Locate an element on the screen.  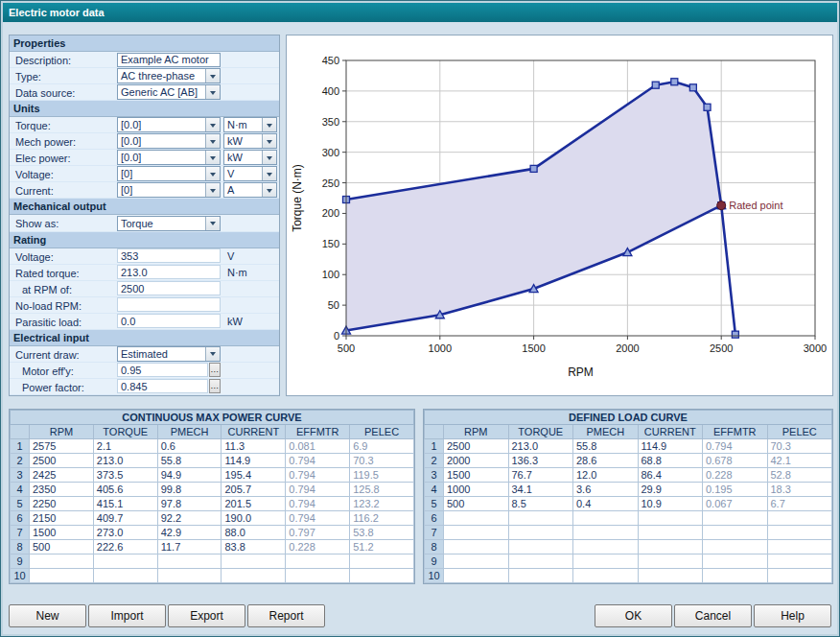
cell-rpm: 2150 is located at coordinates (61, 518).